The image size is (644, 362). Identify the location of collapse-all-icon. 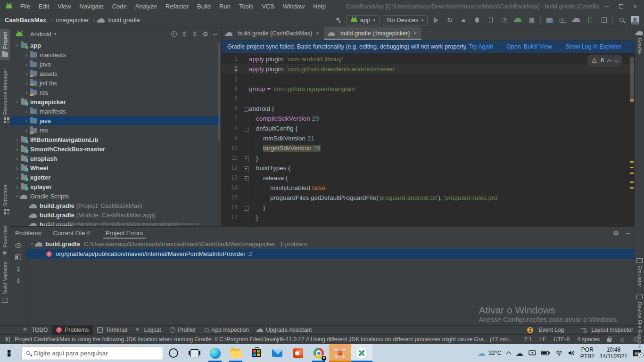
(18, 281).